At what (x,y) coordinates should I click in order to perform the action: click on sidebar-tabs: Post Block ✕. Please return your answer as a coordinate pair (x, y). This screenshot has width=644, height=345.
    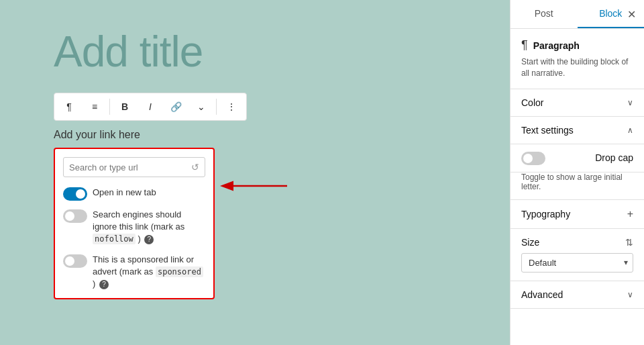
    Looking at the image, I should click on (577, 15).